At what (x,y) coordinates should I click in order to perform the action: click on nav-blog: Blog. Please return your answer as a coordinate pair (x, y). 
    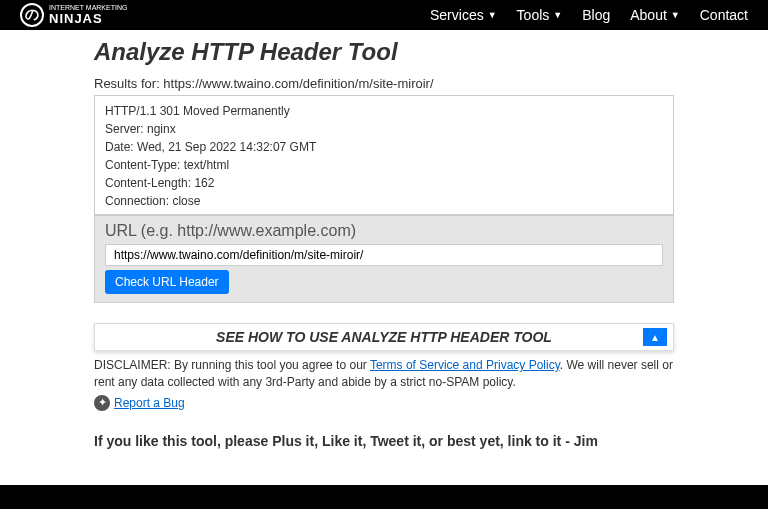
    Looking at the image, I should click on (596, 15).